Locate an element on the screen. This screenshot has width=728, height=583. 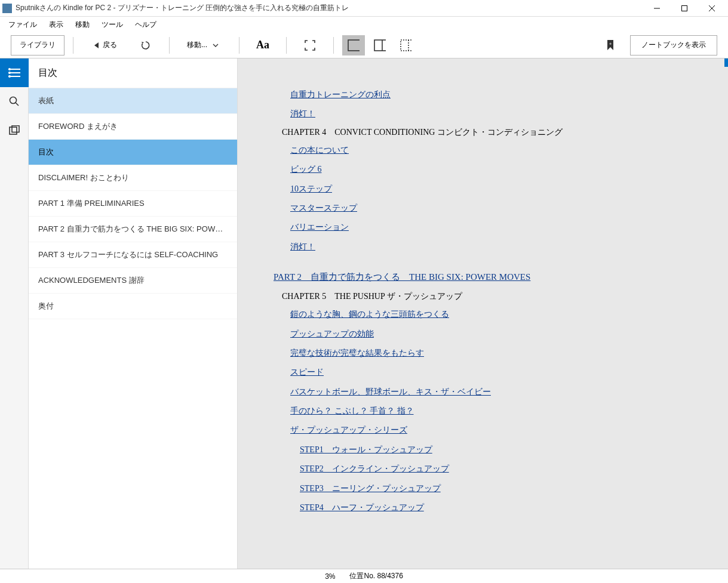
toc-link: 鎧のような胸、鋼のような三頭筋をつくる is located at coordinates (483, 314).